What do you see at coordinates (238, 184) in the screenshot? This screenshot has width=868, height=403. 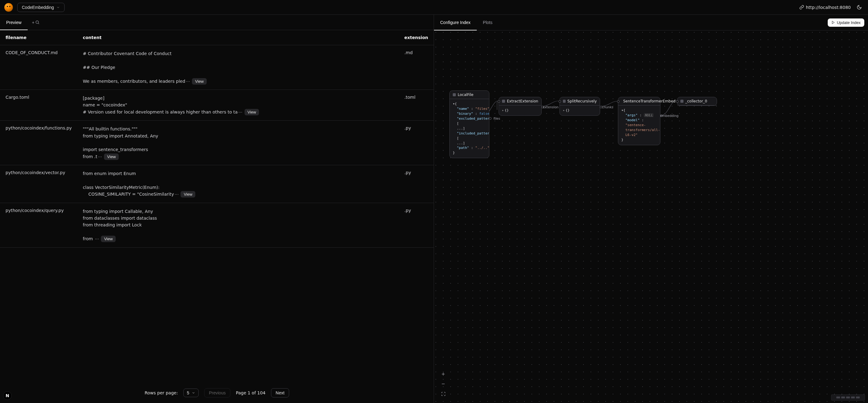 I see `cell-content: from enum import Enum class VectorSimila…` at bounding box center [238, 184].